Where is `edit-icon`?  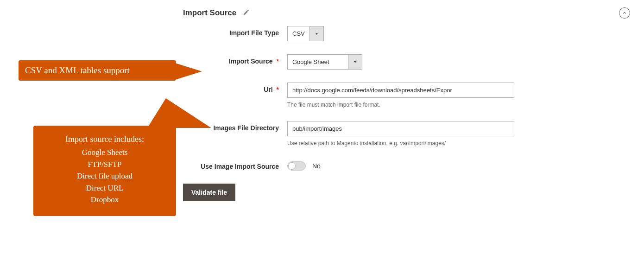 edit-icon is located at coordinates (246, 13).